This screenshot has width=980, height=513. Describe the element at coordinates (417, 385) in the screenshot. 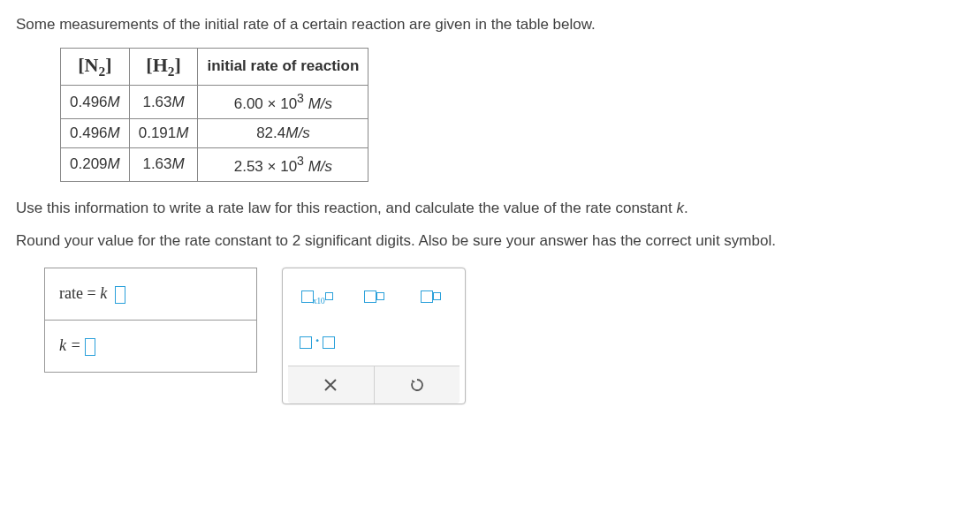

I see `reset-button` at that location.